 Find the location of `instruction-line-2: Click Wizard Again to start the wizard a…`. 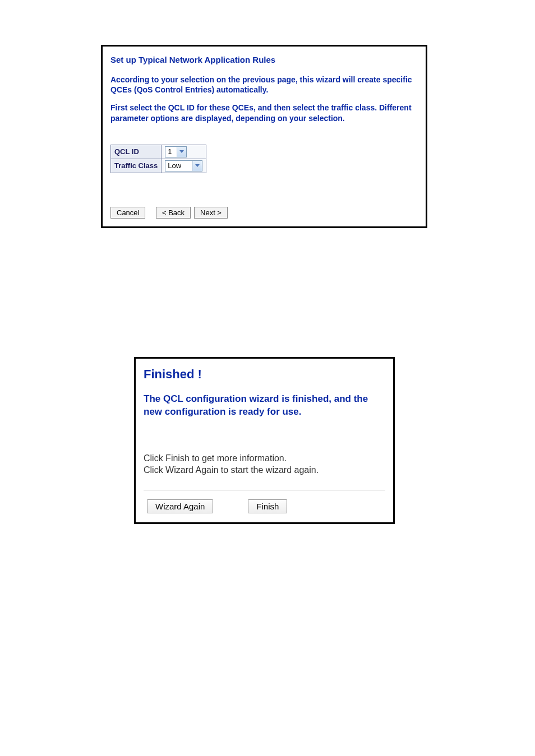

instruction-line-2: Click Wizard Again to start the wizard a… is located at coordinates (265, 470).